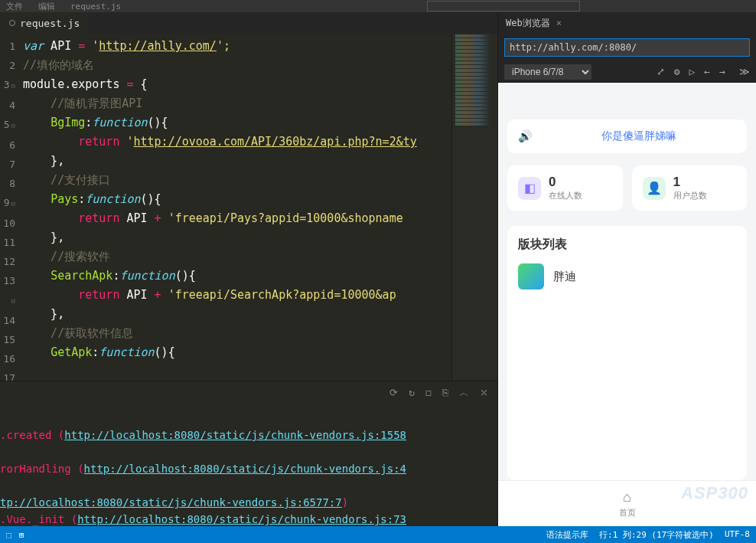  Describe the element at coordinates (378, 6) in the screenshot. I see `top-menu-bar: 文件 编辑 request.js` at that location.